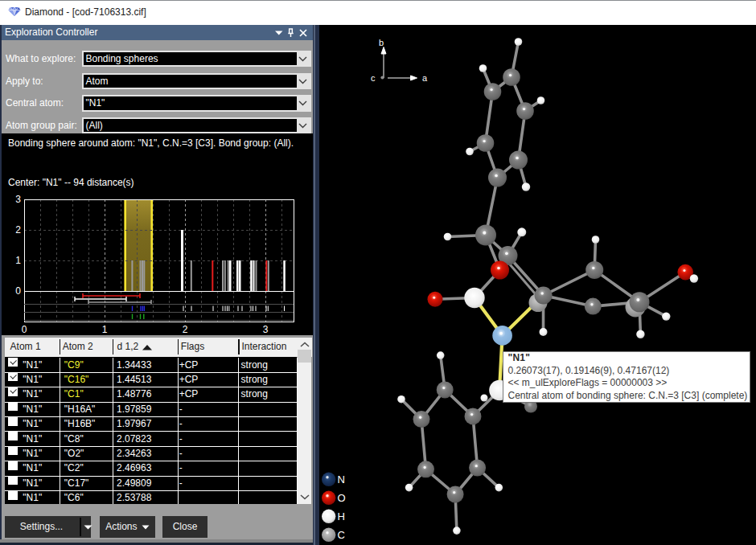  I want to click on svg-text: C, so click(341, 535).